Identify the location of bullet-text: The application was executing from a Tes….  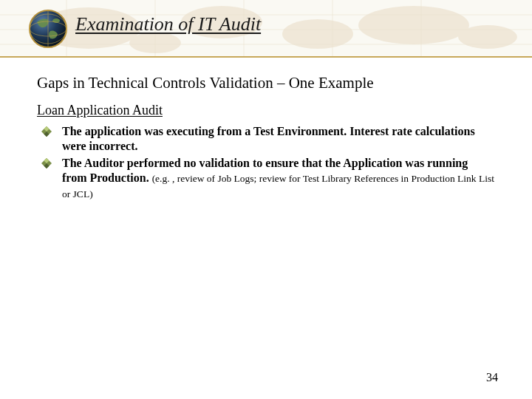
(269, 139).